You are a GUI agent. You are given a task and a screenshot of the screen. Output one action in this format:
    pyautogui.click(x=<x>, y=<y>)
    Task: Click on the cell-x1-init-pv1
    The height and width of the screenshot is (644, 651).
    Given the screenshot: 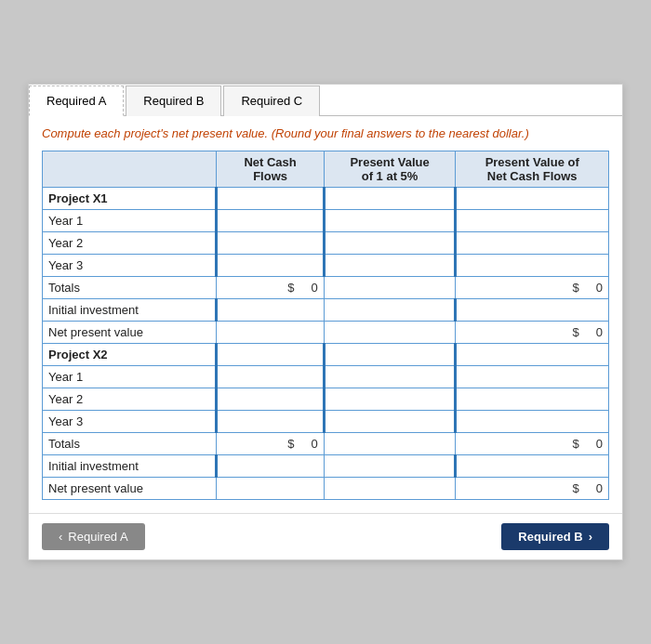 What is the action you would take?
    pyautogui.click(x=390, y=309)
    